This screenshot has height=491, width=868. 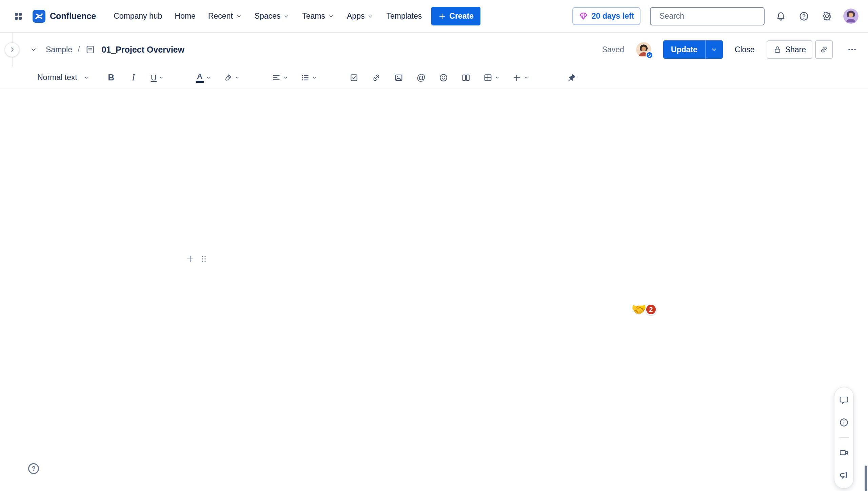 What do you see at coordinates (606, 16) in the screenshot?
I see `trial-days-left-button: 20 days left` at bounding box center [606, 16].